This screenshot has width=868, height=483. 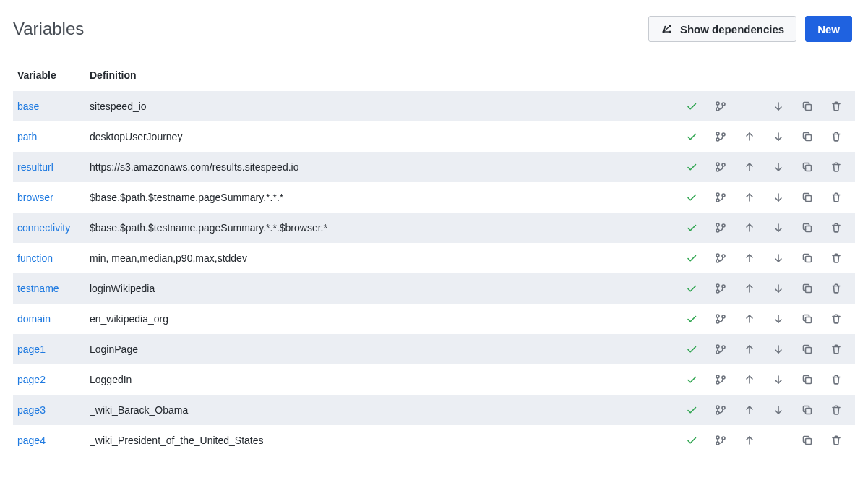 I want to click on variable-name-link: base, so click(x=28, y=106).